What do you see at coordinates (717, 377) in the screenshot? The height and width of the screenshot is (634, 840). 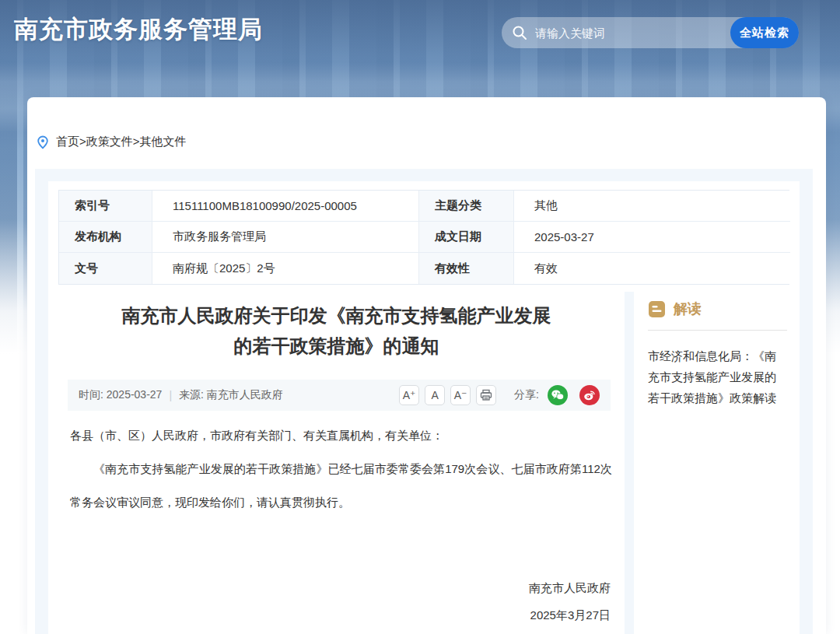 I see `policy-interpretation-link: 市经济和信息化局：《南充市支持氢能产业发展的若干政策措施》政策解读` at bounding box center [717, 377].